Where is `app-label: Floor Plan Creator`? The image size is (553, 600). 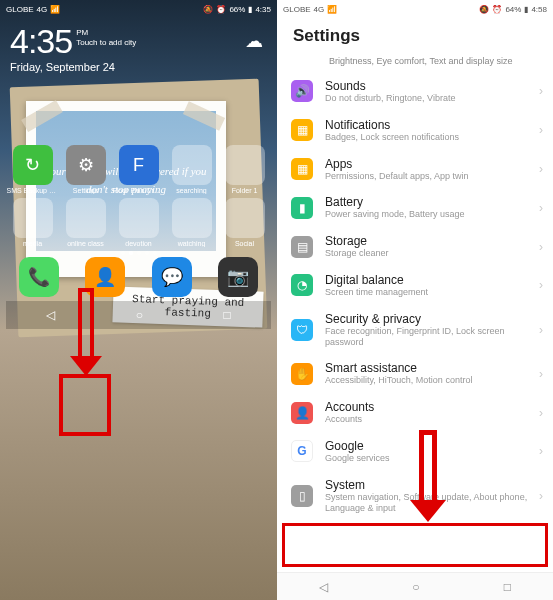 app-label: Floor Plan Creator is located at coordinates (139, 190).